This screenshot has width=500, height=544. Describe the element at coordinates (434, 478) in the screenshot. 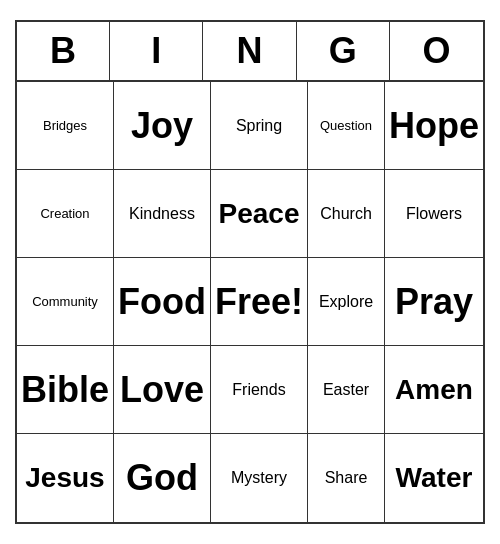

I see `bingo-cell-4-4: Water` at that location.